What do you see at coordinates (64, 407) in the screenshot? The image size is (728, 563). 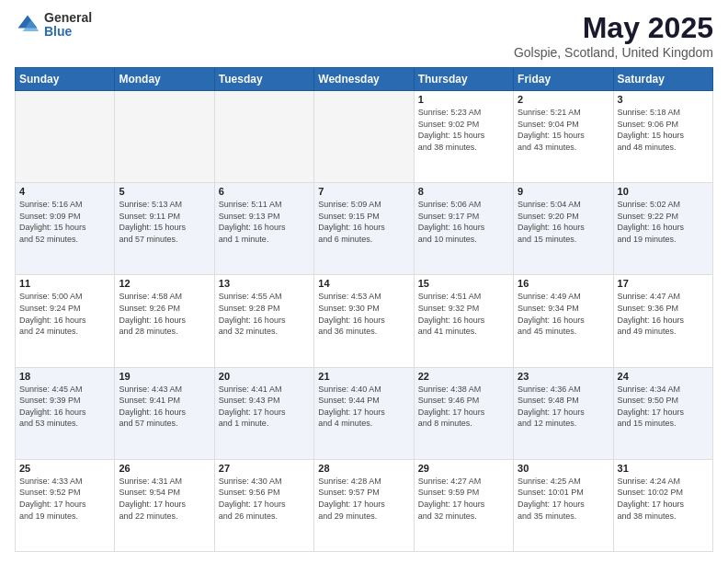 I see `day-info: Sunrise: 4:45 AM Sunset: 9:39 PM Dayligh…` at bounding box center [64, 407].